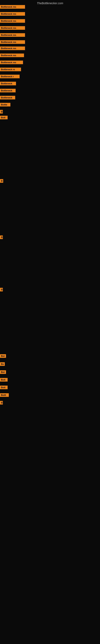 The width and height of the screenshot is (100, 644). What do you see at coordinates (8, 84) in the screenshot?
I see `bottleneck-item-12: Bottleneck` at bounding box center [8, 84].